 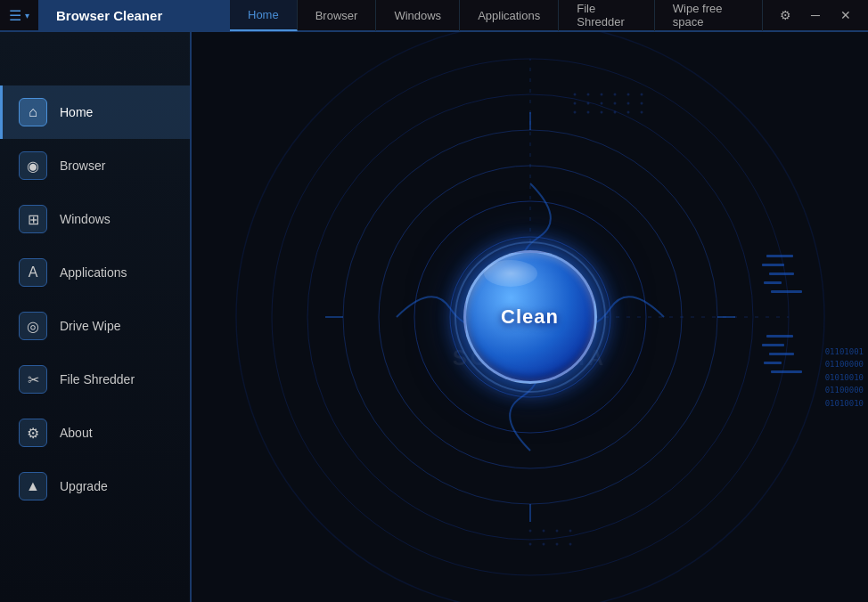 What do you see at coordinates (134, 16) in the screenshot?
I see `app-title: Browser Cleaner` at bounding box center [134, 16].